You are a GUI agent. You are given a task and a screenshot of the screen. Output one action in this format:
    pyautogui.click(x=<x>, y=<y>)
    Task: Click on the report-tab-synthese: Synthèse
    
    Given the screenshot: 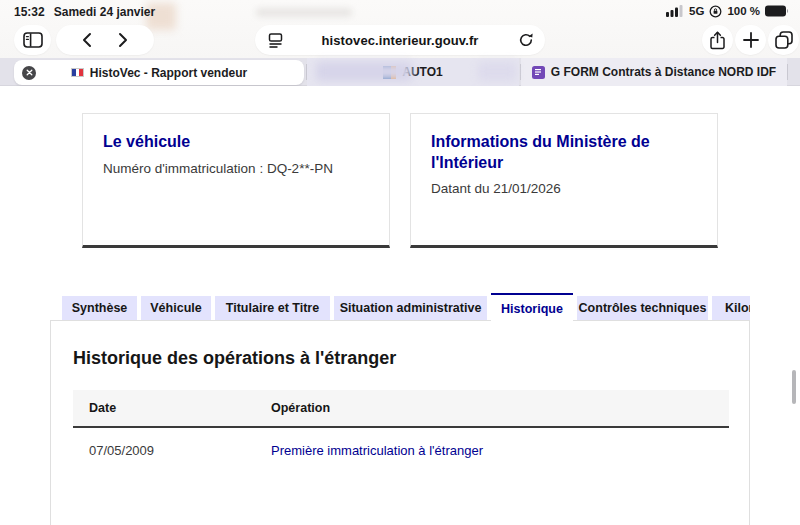 What is the action you would take?
    pyautogui.click(x=100, y=308)
    